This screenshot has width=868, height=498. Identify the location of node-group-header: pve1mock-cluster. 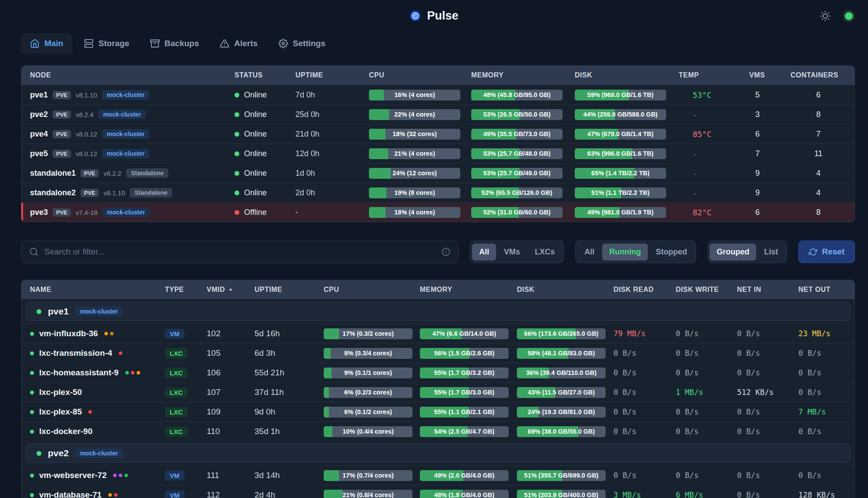
(438, 311).